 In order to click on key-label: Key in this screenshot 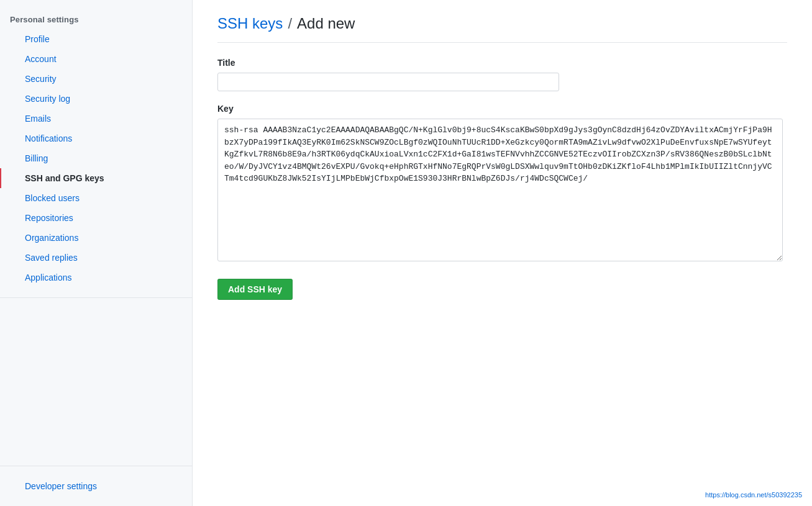, I will do `click(502, 109)`.